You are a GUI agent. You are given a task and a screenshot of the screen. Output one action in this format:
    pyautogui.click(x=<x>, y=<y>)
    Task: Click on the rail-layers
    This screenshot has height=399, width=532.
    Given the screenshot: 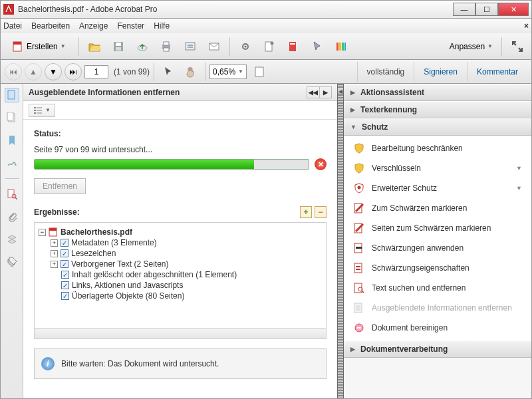 What is the action you would take?
    pyautogui.click(x=12, y=239)
    